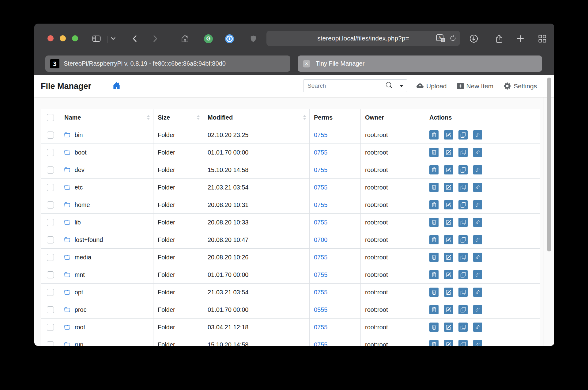  What do you see at coordinates (82, 205) in the screenshot?
I see `file-name-link: home` at bounding box center [82, 205].